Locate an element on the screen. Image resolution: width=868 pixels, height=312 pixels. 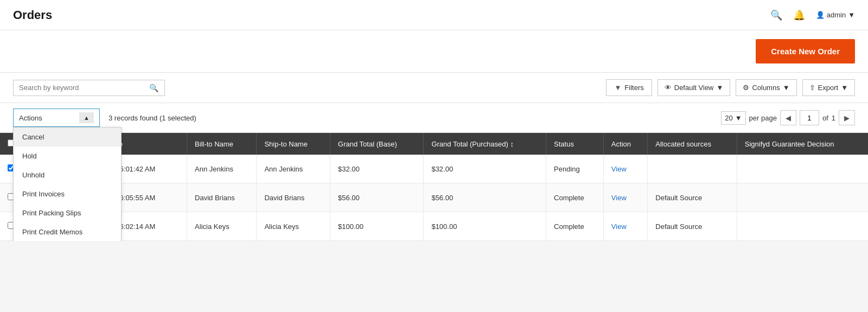
toolbar-right: ▼ Filters 👁 Default View ▼ ⚙ Columns ▼ ⇧… is located at coordinates (730, 88).